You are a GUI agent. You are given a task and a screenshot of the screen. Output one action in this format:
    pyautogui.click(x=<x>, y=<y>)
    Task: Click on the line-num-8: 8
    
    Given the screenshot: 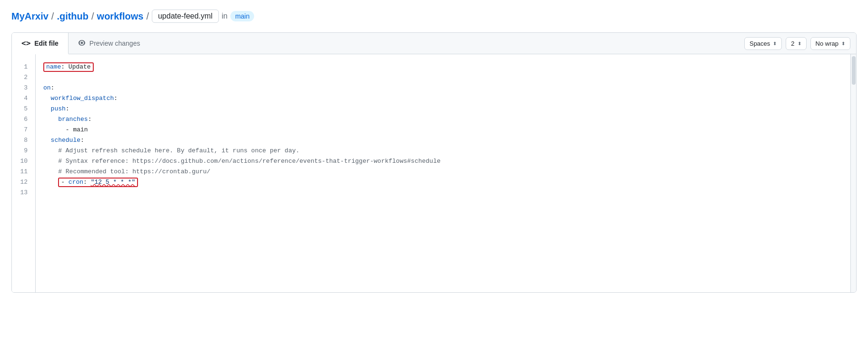 What is the action you would take?
    pyautogui.click(x=24, y=140)
    